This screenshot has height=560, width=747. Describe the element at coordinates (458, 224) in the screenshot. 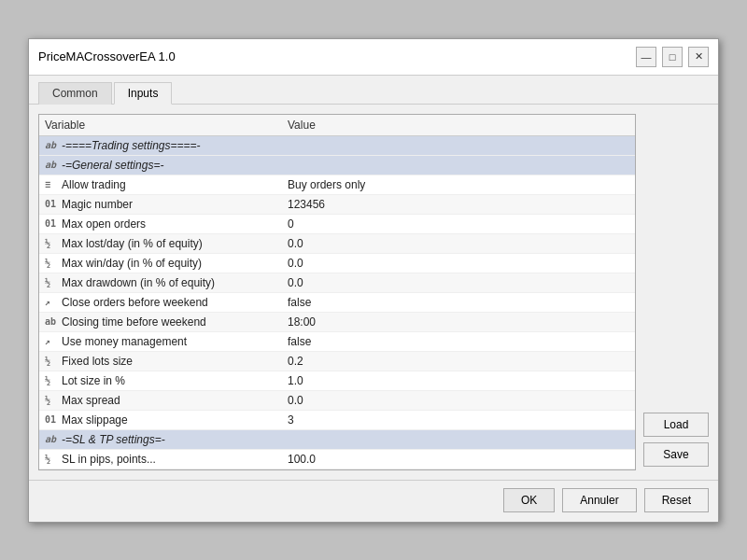

I see `row-value: 0` at that location.